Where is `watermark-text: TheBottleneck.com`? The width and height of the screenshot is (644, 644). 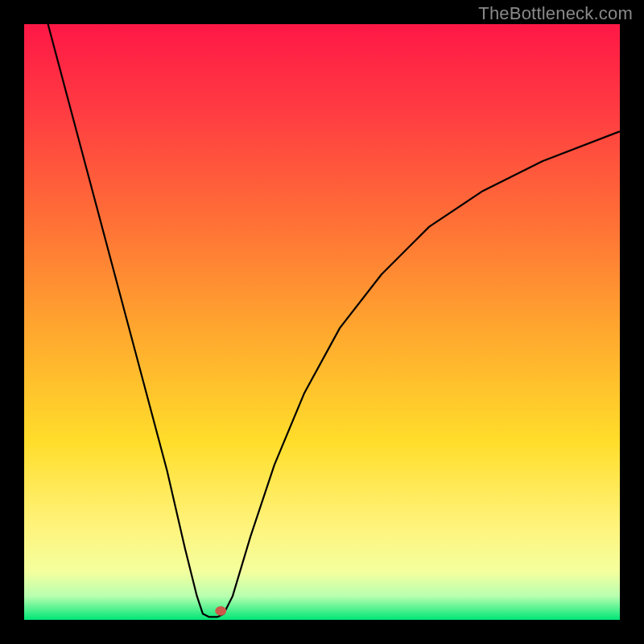
watermark-text: TheBottleneck.com is located at coordinates (555, 14).